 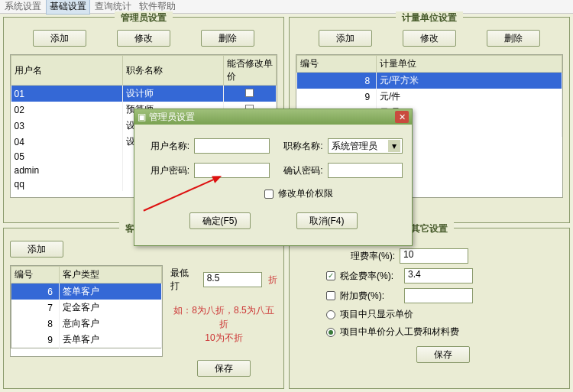 What do you see at coordinates (429, 81) in the screenshot?
I see `table-row: 8元/平方米` at bounding box center [429, 81].